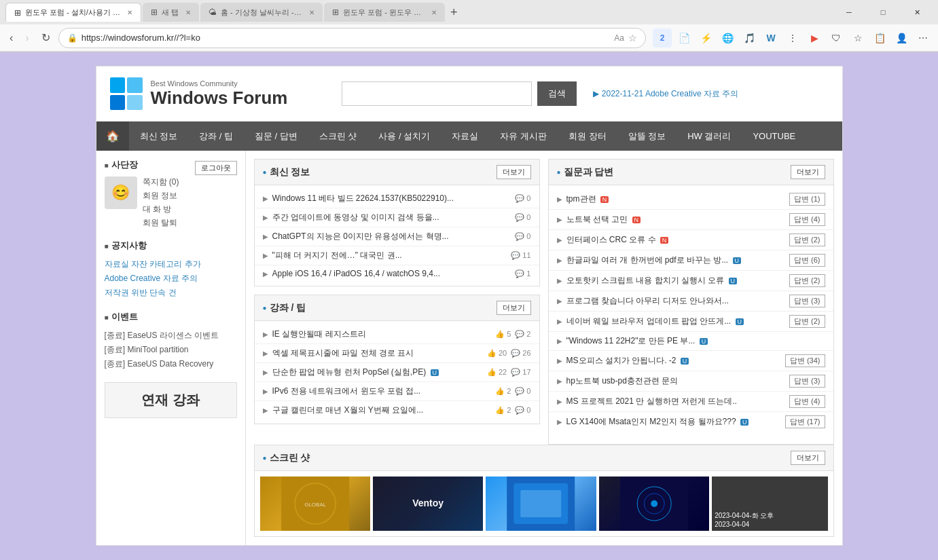 The image size is (938, 560). Describe the element at coordinates (709, 136) in the screenshot. I see `nav-hwgallery: HW 갤러리` at that location.